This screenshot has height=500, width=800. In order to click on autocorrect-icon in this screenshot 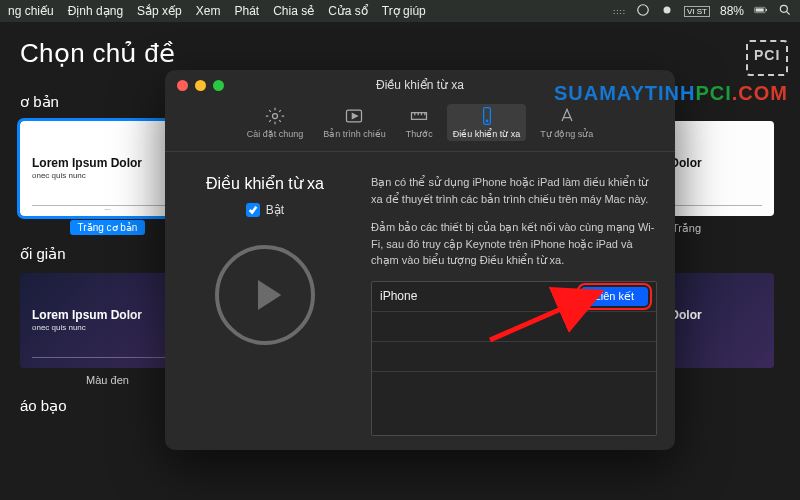, I will do `click(567, 116)`.